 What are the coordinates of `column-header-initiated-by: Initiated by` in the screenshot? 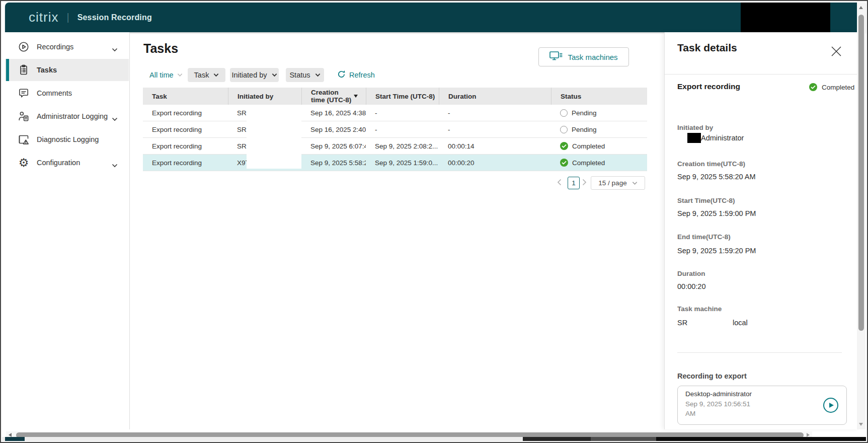 It's located at (265, 96).